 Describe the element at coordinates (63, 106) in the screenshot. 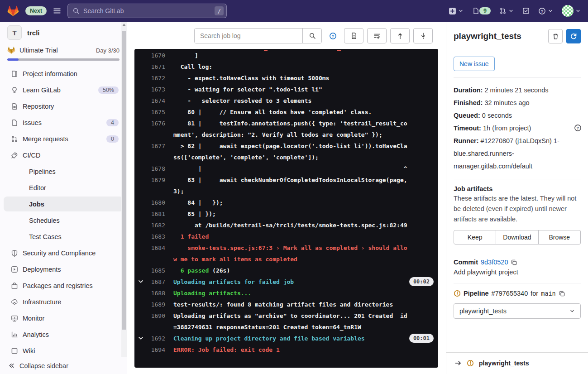

I see `sidebar-item-repository: Repository` at that location.